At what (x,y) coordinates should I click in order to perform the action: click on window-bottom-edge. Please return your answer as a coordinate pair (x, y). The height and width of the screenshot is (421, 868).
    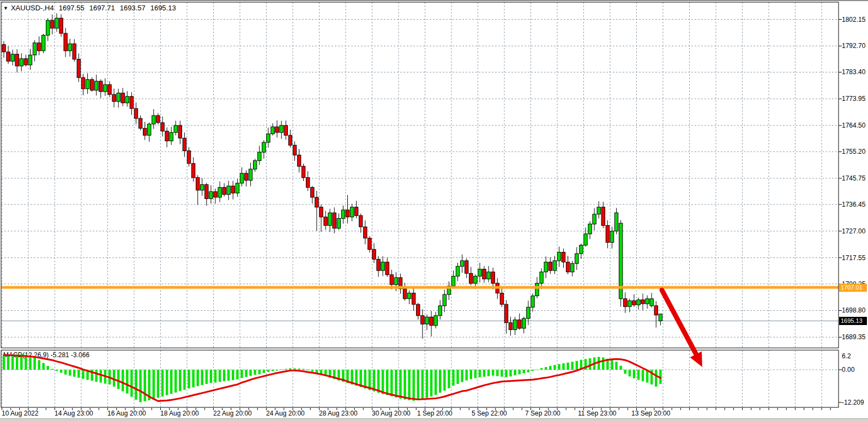
    Looking at the image, I should click on (434, 420).